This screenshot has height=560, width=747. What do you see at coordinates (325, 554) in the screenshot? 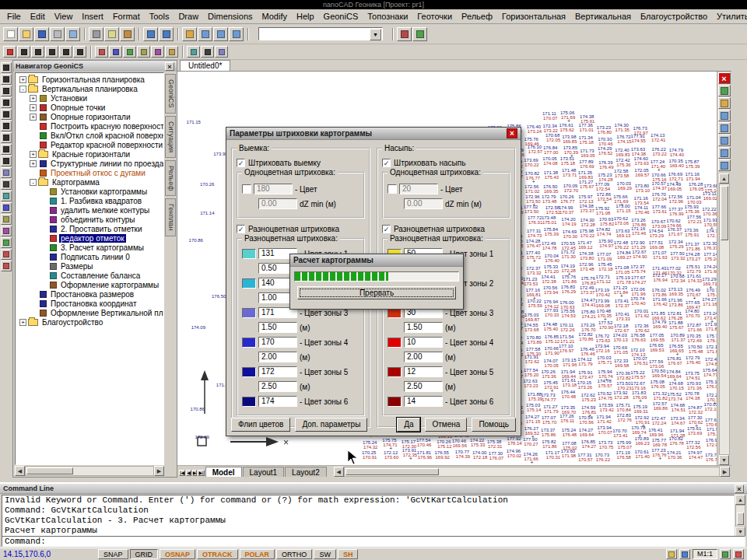
I see `status-toggle-sw: SW` at bounding box center [325, 554].